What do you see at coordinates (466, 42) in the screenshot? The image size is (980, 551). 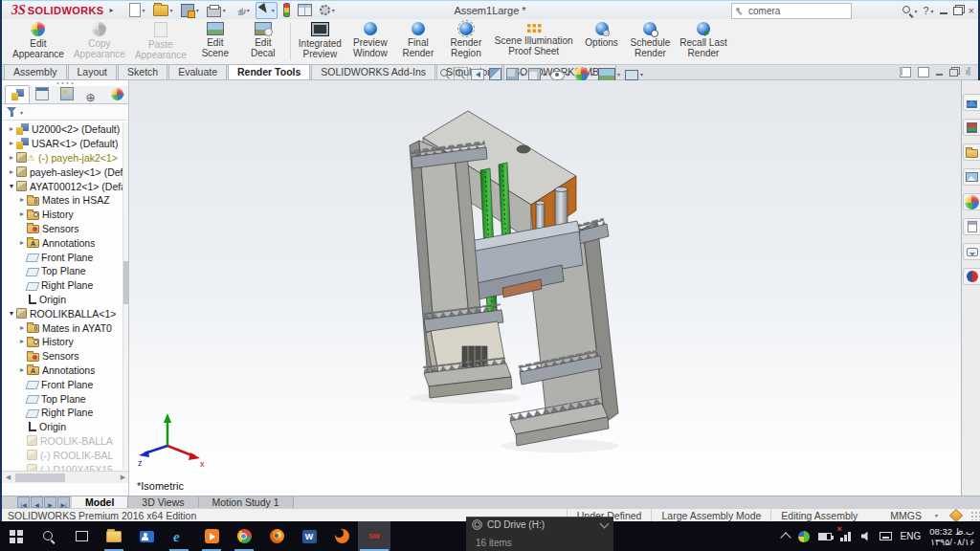 I see `ribbon-button: Render Region` at bounding box center [466, 42].